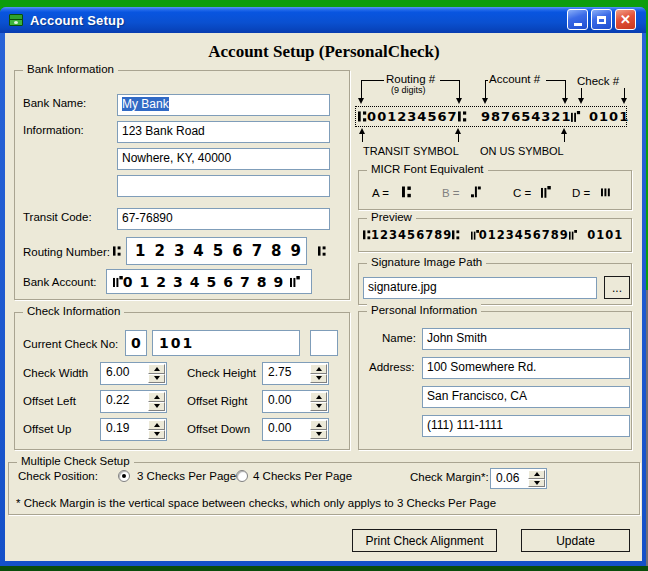  Describe the element at coordinates (526, 368) in the screenshot. I see `address-line1-input: 100 Somewhere Rd.` at that location.